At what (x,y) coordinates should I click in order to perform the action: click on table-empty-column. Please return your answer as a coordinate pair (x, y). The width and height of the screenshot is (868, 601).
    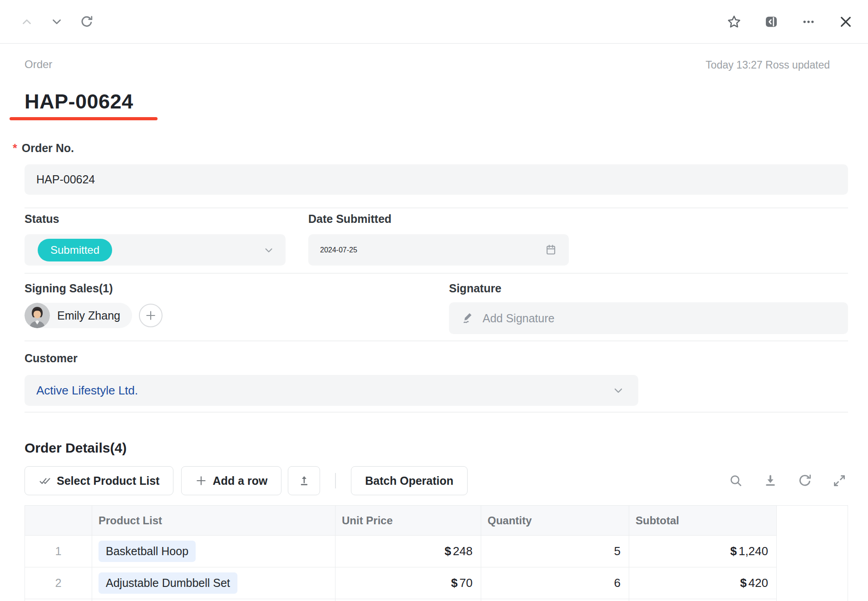
    Looking at the image, I should click on (813, 553).